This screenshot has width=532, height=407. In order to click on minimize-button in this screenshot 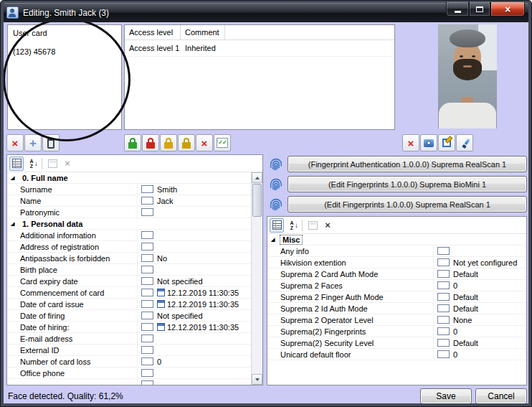, I will do `click(457, 9)`.